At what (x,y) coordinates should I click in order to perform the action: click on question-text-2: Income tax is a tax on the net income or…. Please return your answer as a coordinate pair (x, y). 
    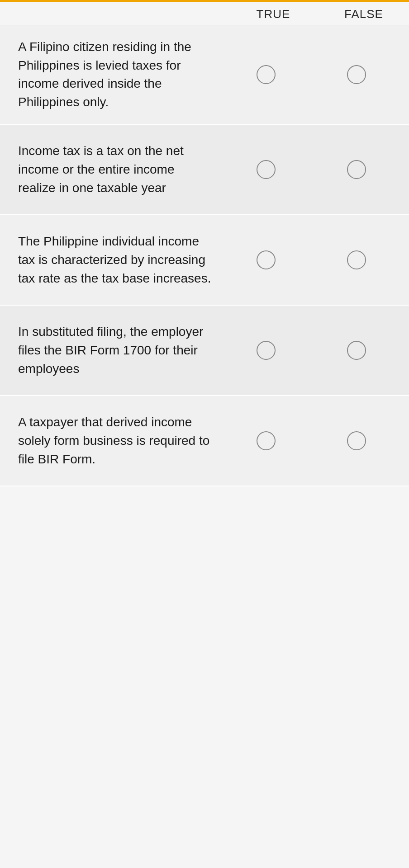
    Looking at the image, I should click on (119, 170).